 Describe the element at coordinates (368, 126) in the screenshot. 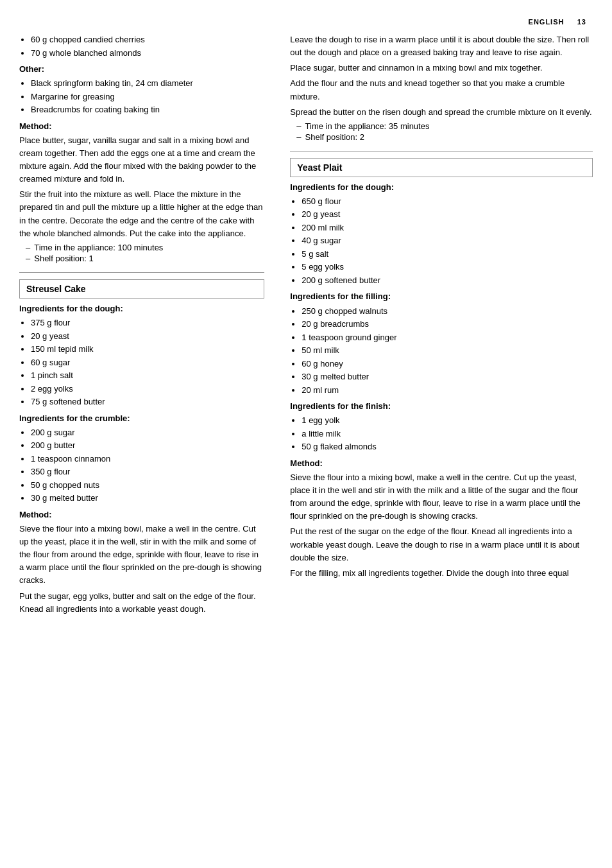

I see `time-label-right: Time in the appliance: 35 minutes` at that location.